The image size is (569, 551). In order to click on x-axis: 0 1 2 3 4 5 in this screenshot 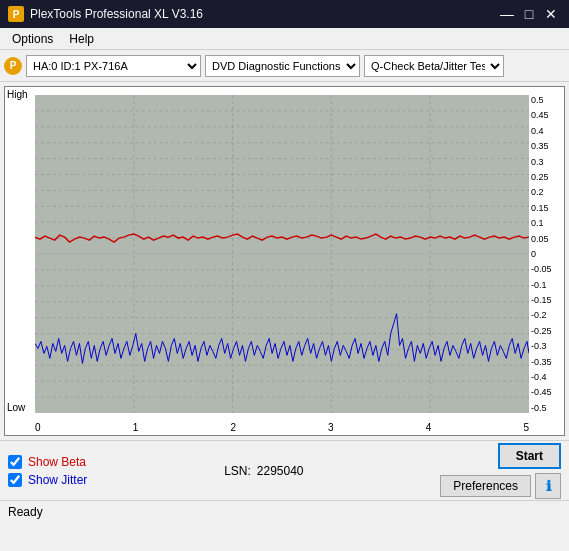, I will do `click(282, 426)`.